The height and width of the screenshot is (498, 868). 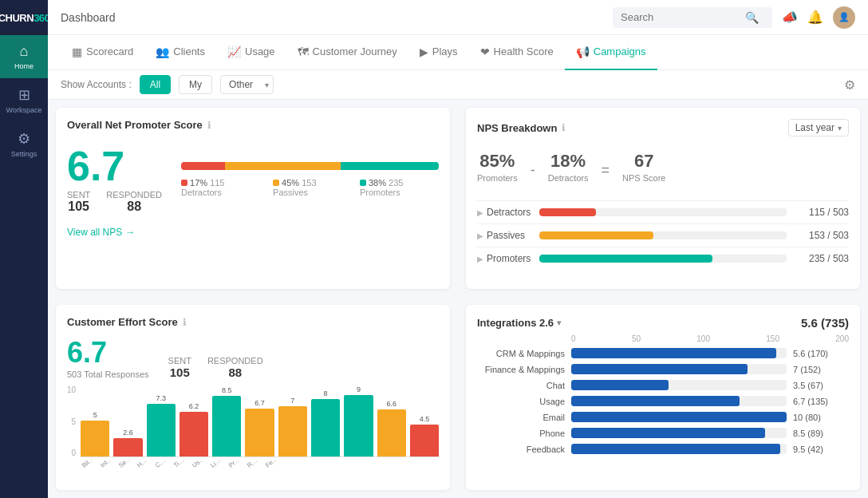 I want to click on bf-detractors: 18% Detractors, so click(x=568, y=167).